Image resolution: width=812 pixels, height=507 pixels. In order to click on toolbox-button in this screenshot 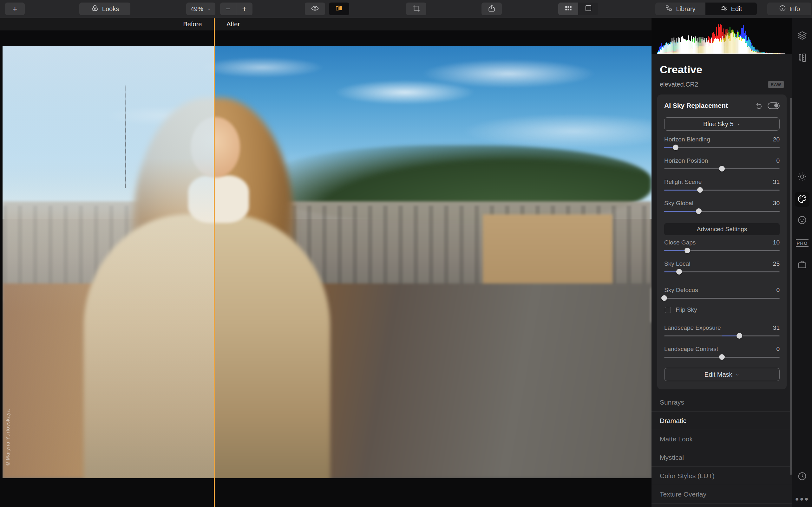, I will do `click(802, 265)`.